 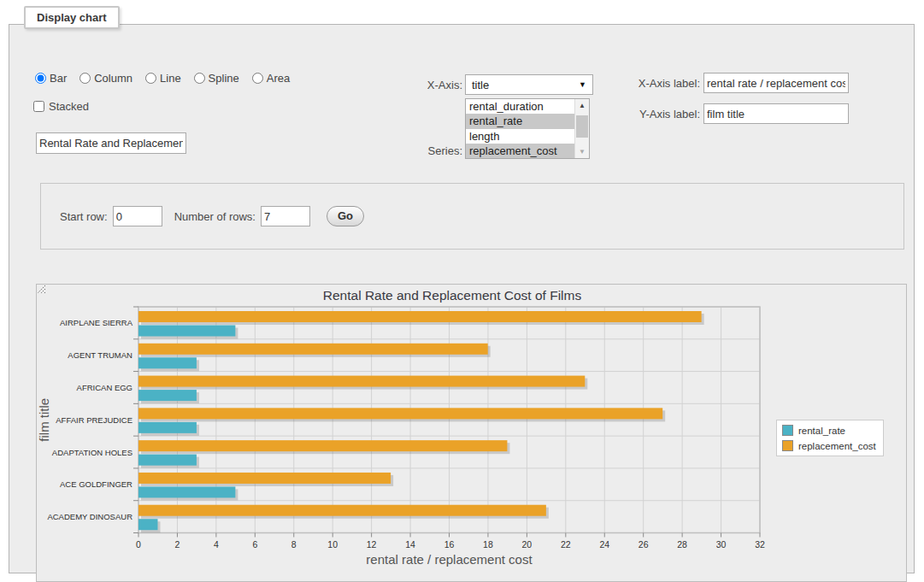 What do you see at coordinates (294, 544) in the screenshot?
I see `svg-text: 8` at bounding box center [294, 544].